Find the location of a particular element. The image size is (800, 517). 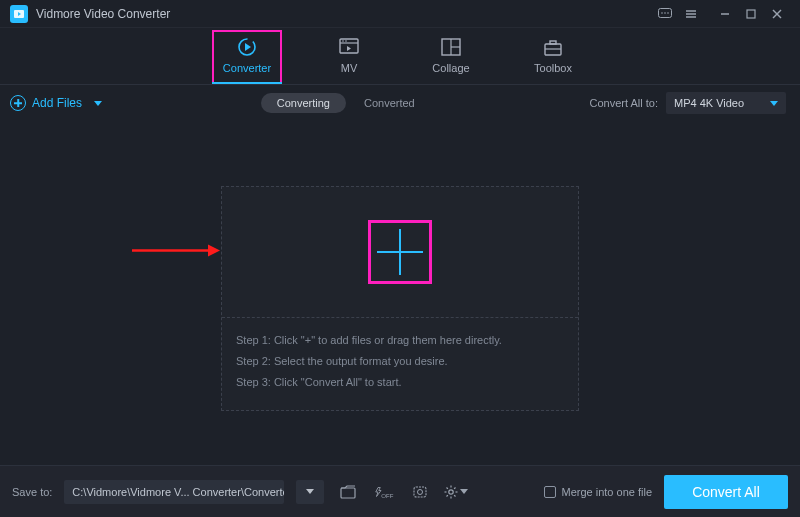

settings-button is located at coordinates (456, 492).